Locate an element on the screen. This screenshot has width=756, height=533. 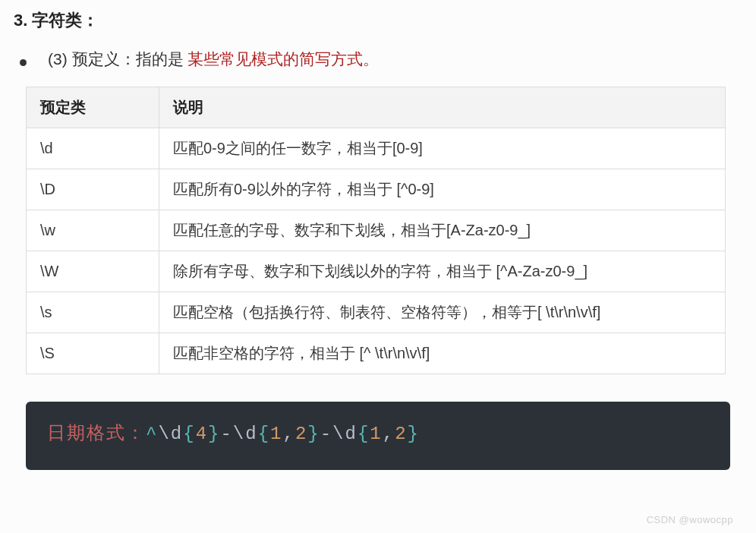
table-header-row: 预定类 说明 is located at coordinates (376, 108).